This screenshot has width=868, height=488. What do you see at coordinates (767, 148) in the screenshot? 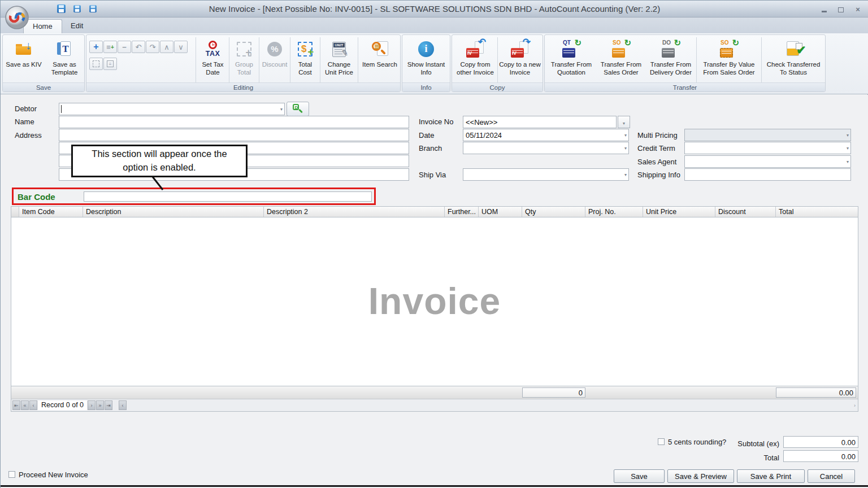
I see `credit-term-combo: ▾` at bounding box center [767, 148].